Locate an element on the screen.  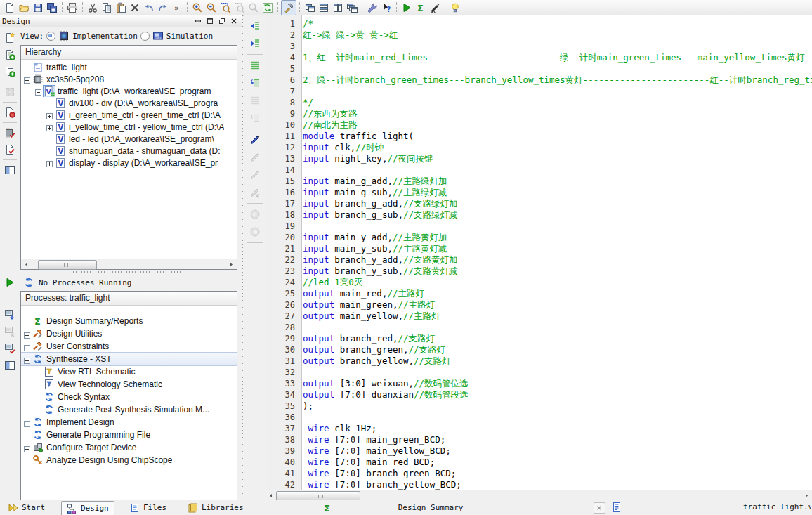
tree-item: ΣDesign Summary/Reports is located at coordinates (129, 321).